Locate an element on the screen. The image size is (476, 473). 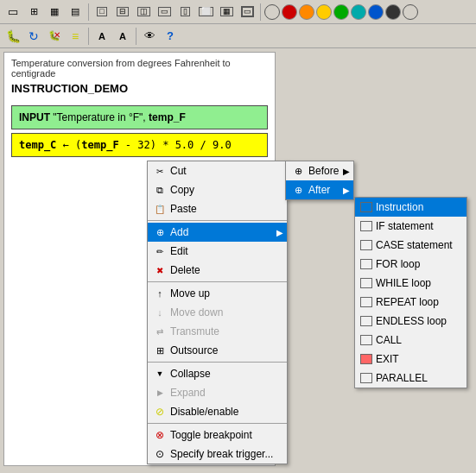
sep-after-delete is located at coordinates (218, 281).